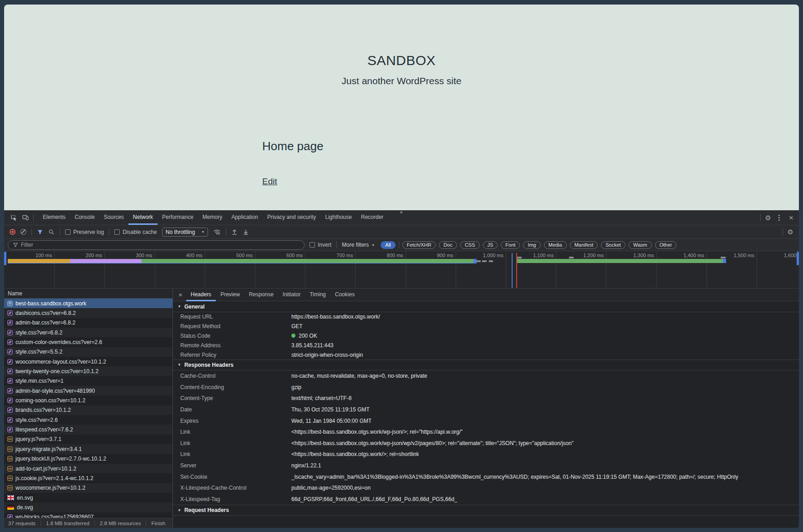 The height and width of the screenshot is (532, 803). Describe the element at coordinates (88, 498) in the screenshot. I see `request-row: en.svg` at that location.